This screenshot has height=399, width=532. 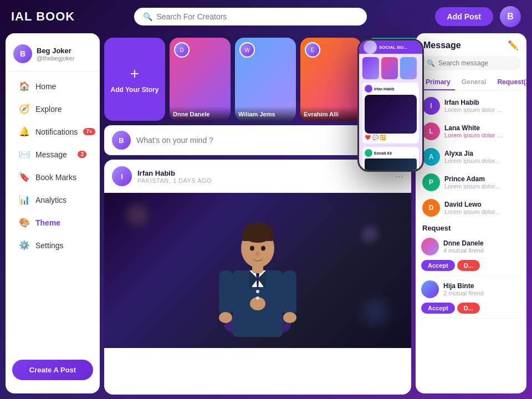 What do you see at coordinates (463, 289) in the screenshot?
I see `request-info-2: Hija Binte 2 mutual firend` at bounding box center [463, 289].